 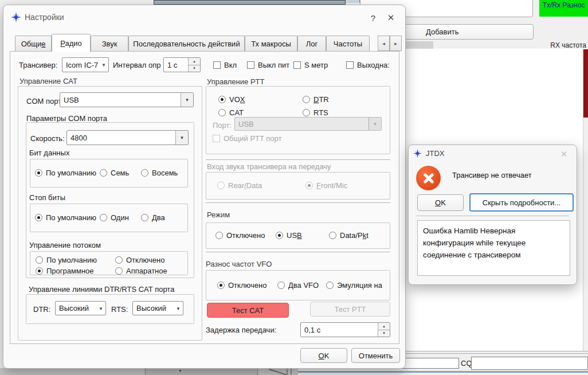 What do you see at coordinates (65, 173) in the screenshot?
I see `radio-data-bits-default: По умолчанию` at bounding box center [65, 173].